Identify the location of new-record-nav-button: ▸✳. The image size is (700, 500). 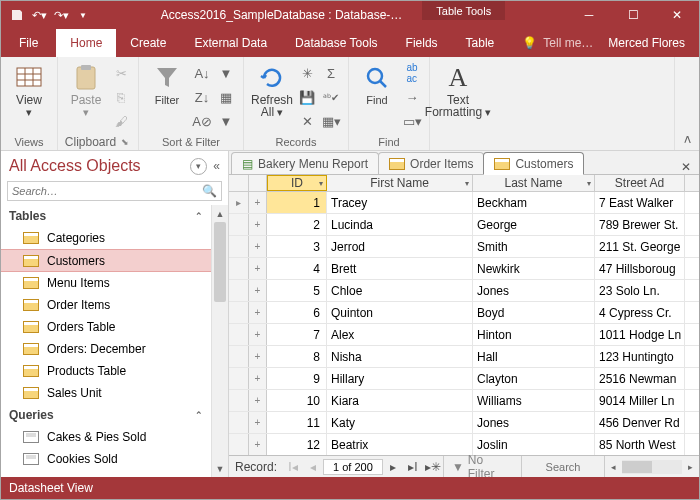
(433, 467).